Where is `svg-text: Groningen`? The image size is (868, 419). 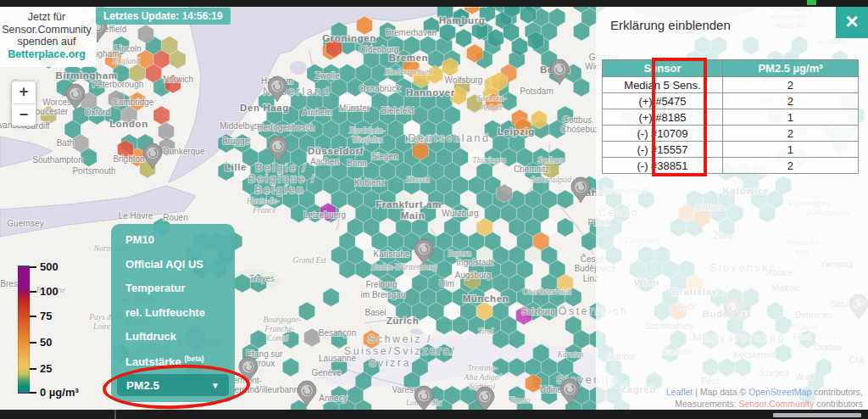 svg-text: Groningen is located at coordinates (349, 38).